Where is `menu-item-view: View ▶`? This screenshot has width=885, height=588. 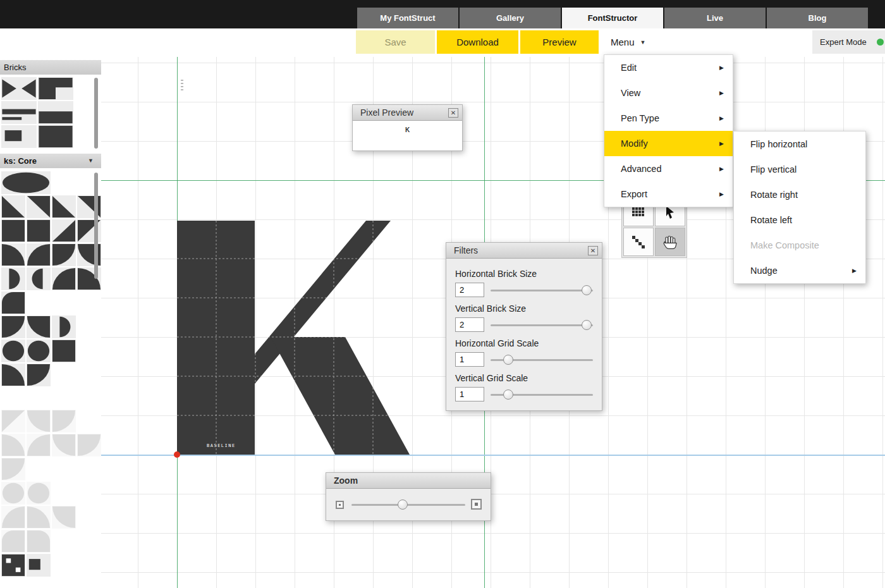
menu-item-view: View ▶ is located at coordinates (669, 93).